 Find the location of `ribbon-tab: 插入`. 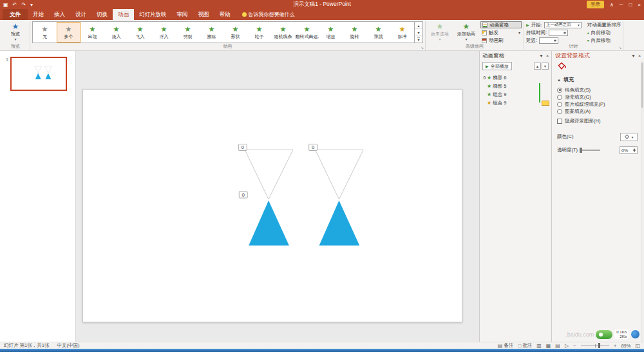

ribbon-tab: 插入 is located at coordinates (59, 14).